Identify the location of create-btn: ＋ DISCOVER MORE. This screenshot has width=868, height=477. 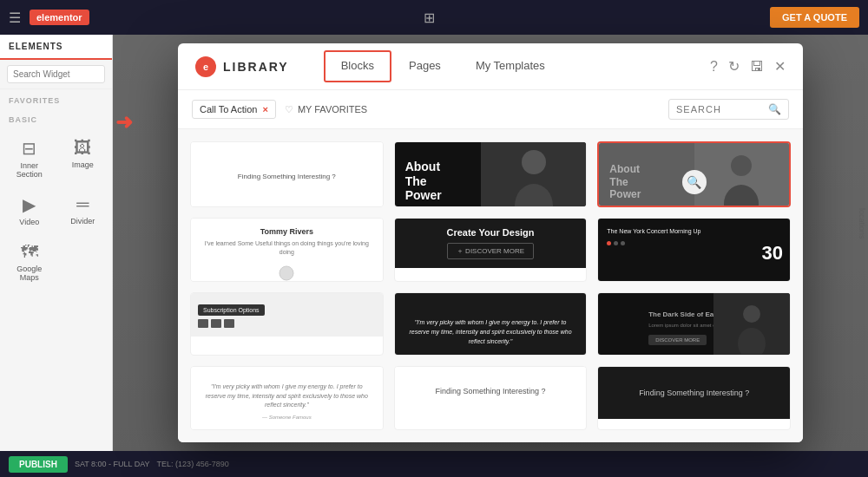
(490, 252).